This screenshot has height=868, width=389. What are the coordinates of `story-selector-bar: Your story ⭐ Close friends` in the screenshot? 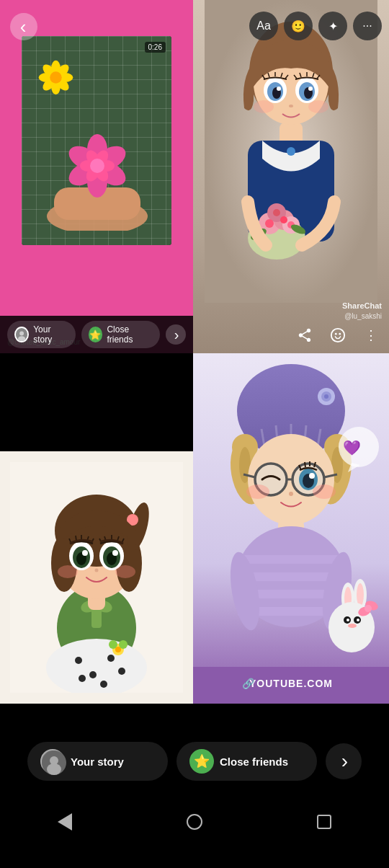 It's located at (97, 335).